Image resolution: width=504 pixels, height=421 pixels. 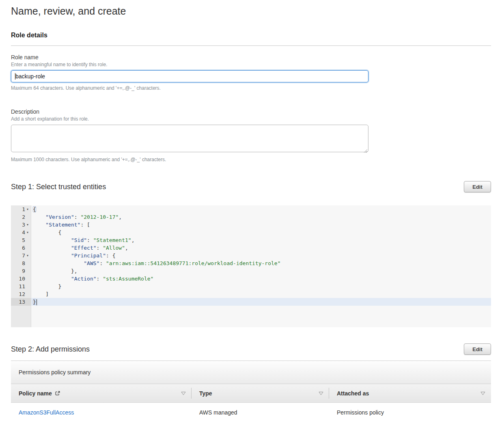 I want to click on policy-name-cell: AmazonS3FullAccess, so click(x=101, y=412).